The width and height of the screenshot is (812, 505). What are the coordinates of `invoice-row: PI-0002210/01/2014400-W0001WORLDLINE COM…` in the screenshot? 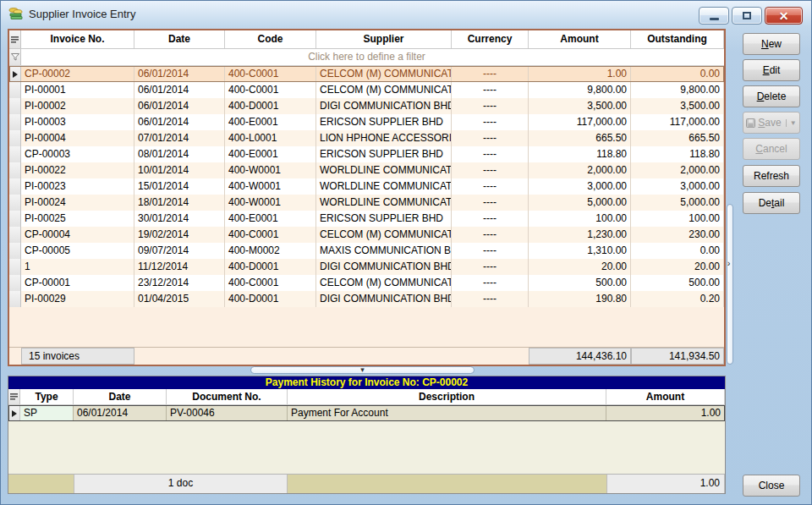 It's located at (367, 171).